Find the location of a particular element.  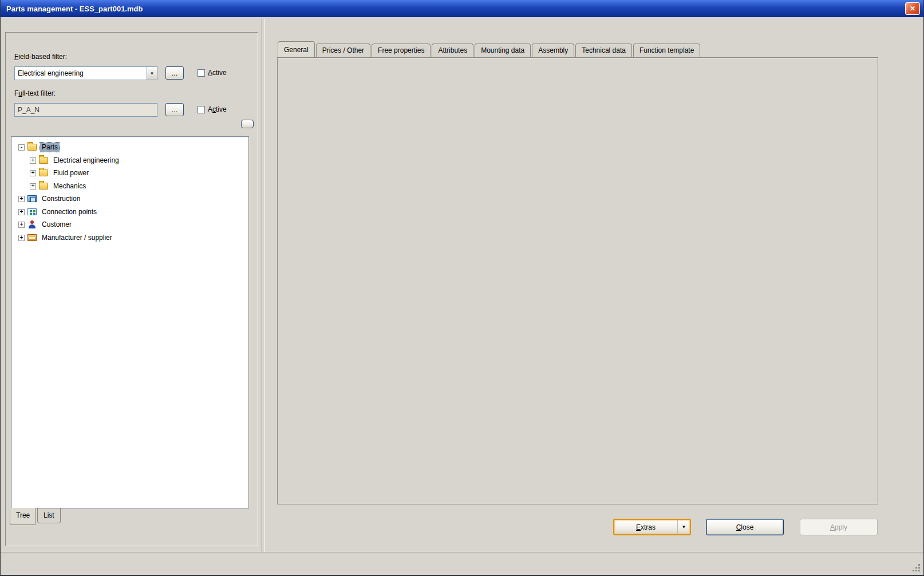

tab-function-template: Function template is located at coordinates (666, 50).